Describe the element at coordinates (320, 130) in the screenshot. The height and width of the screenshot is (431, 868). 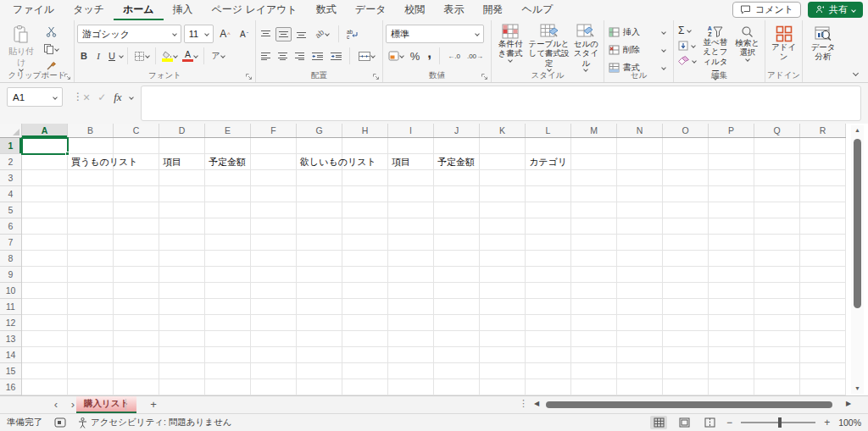
I see `column-header-G: G` at that location.